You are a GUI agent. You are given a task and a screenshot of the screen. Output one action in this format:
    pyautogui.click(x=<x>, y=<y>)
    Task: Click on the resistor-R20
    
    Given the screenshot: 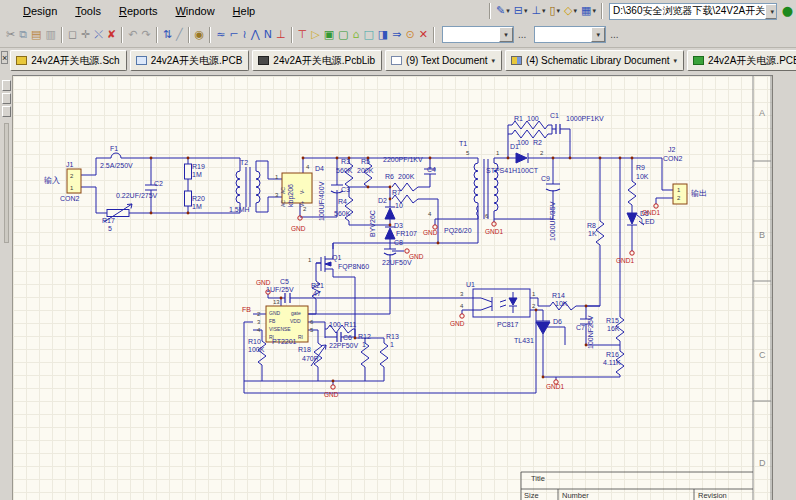 What is the action you would take?
    pyautogui.click(x=188, y=198)
    